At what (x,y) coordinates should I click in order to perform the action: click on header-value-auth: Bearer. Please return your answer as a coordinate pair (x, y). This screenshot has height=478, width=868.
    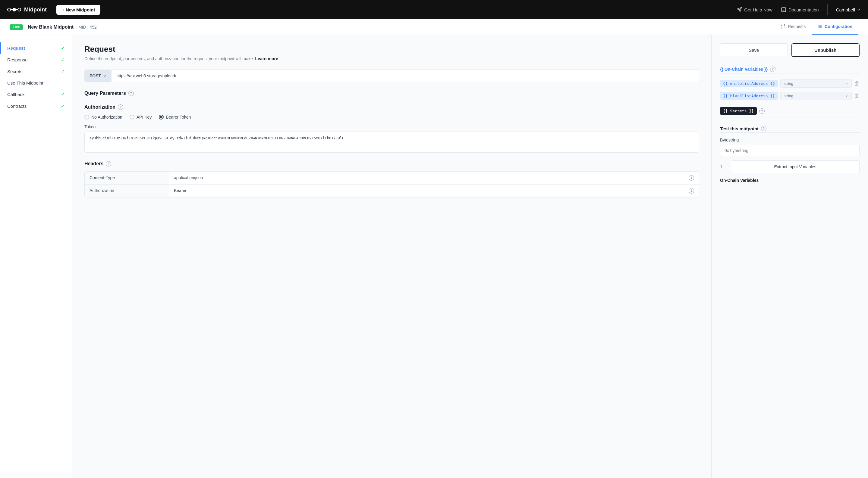
    Looking at the image, I should click on (427, 191).